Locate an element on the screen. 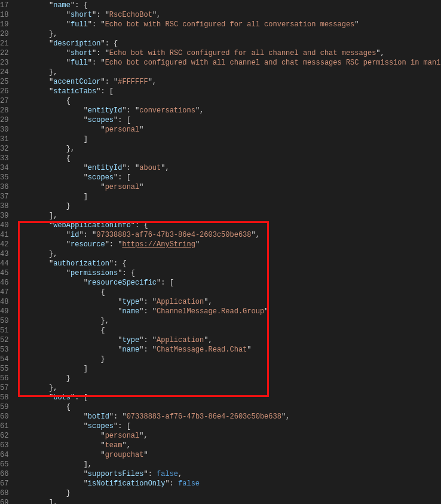  code-line: "description": { is located at coordinates (228, 44).